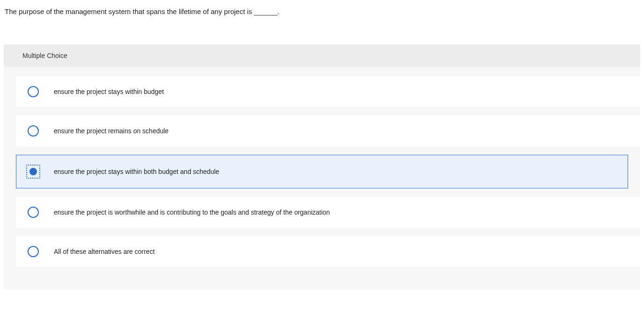 This screenshot has width=644, height=317. What do you see at coordinates (328, 92) in the screenshot?
I see `option-1: ensure the project stays within budget` at bounding box center [328, 92].